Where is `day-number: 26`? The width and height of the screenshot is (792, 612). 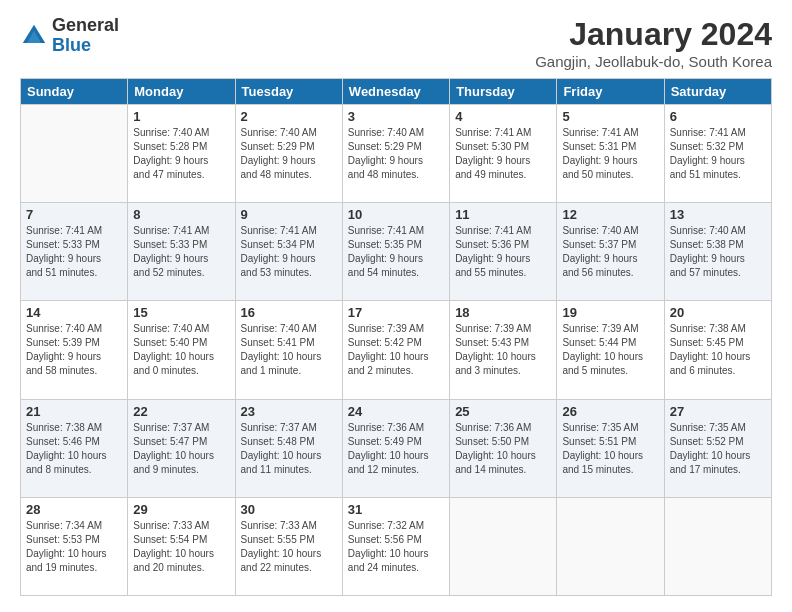
day-number: 26 is located at coordinates (610, 412).